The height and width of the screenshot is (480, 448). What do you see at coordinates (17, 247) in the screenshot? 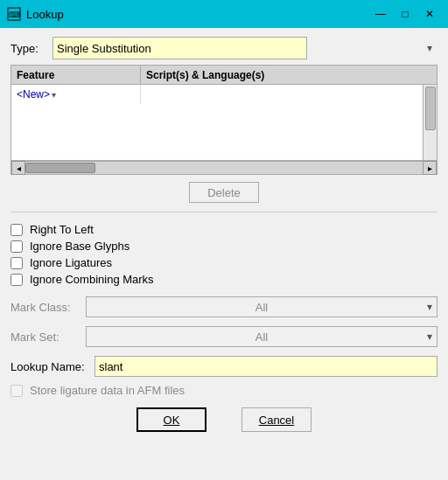
I see `ignore-base-checkbox` at bounding box center [17, 247].